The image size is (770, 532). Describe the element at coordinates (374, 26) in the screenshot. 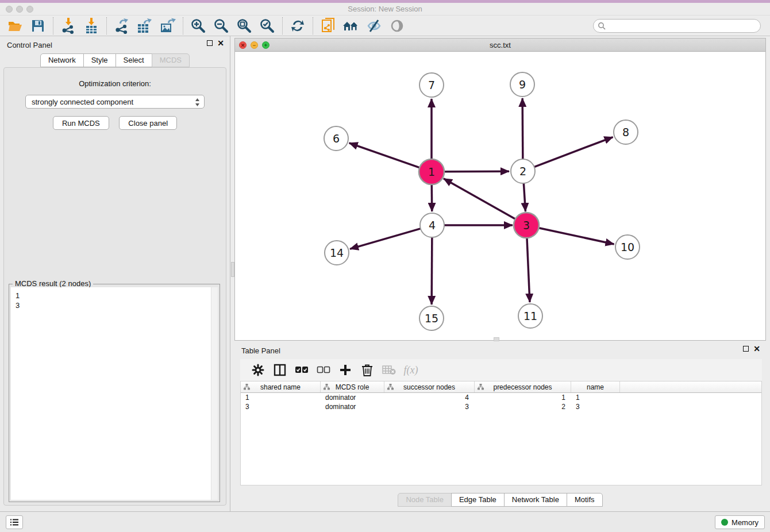

I see `hide-selected-icon` at that location.